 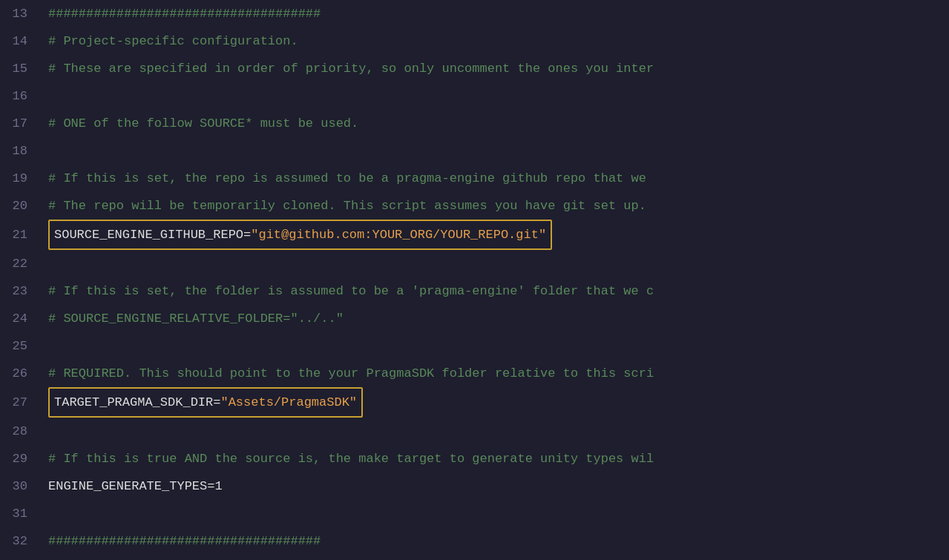 What do you see at coordinates (21, 487) in the screenshot?
I see `line-number-30: 30` at bounding box center [21, 487].